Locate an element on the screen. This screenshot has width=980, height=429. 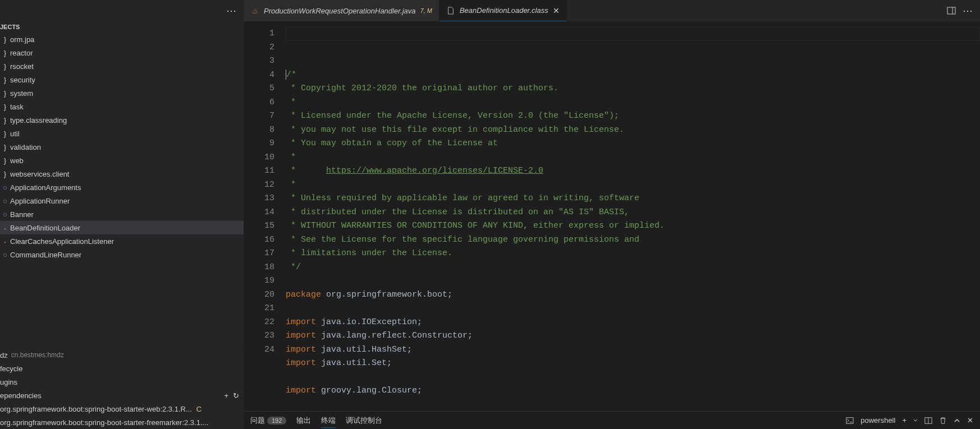
tree-item-label: web is located at coordinates (17, 160).